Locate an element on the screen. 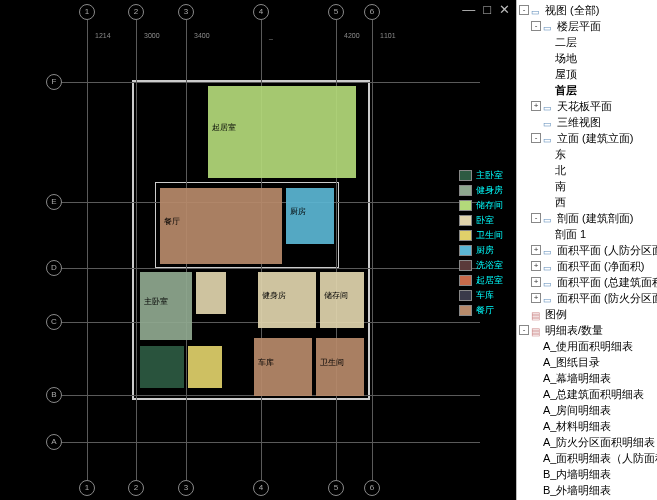 Image resolution: width=657 pixels, height=500 pixels. legend-label: 储存间 is located at coordinates (490, 206).